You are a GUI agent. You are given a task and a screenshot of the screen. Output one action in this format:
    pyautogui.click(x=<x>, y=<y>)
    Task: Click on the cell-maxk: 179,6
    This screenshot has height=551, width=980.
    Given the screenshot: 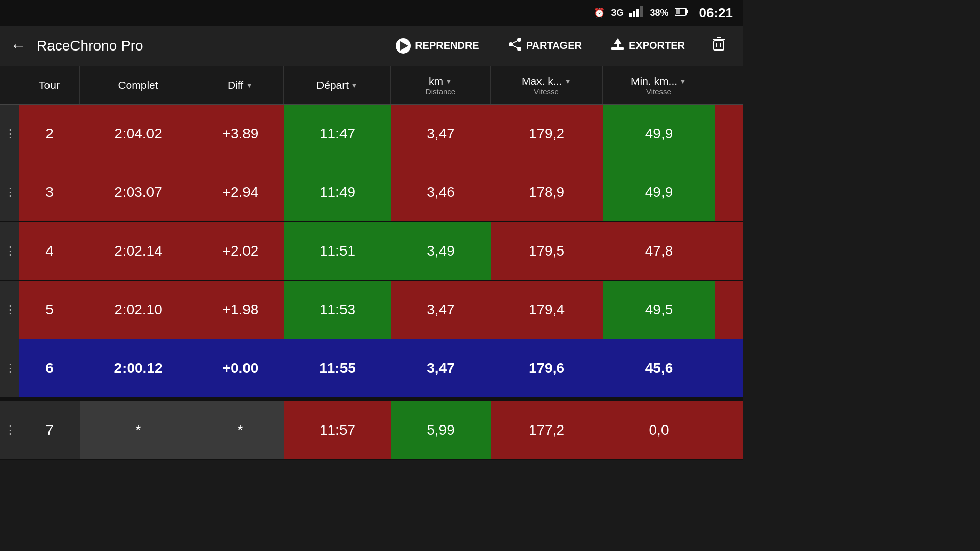 What is the action you would take?
    pyautogui.click(x=547, y=368)
    